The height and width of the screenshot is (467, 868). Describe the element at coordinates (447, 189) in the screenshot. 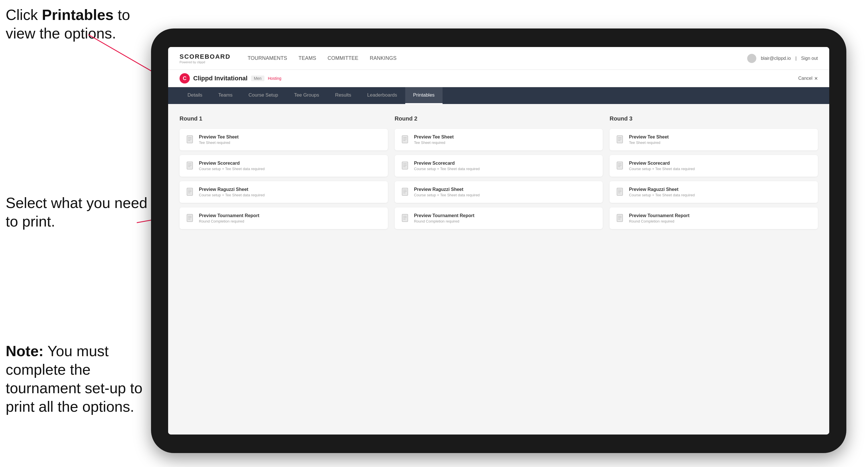

I see `r2-raguzzi-title: Preview Raguzzi Sheet` at that location.